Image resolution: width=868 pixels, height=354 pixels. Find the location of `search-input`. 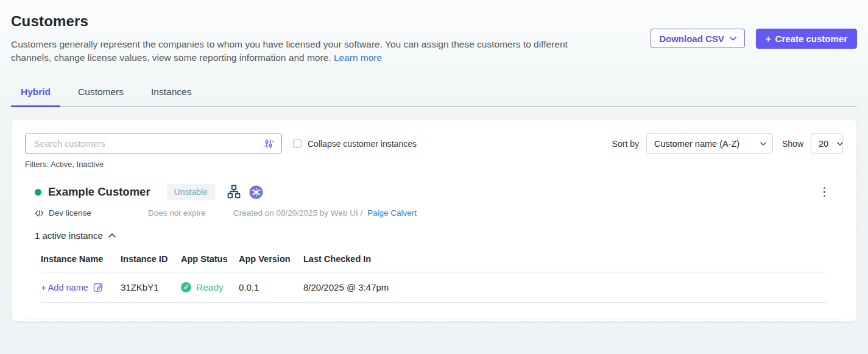

search-input is located at coordinates (149, 144).